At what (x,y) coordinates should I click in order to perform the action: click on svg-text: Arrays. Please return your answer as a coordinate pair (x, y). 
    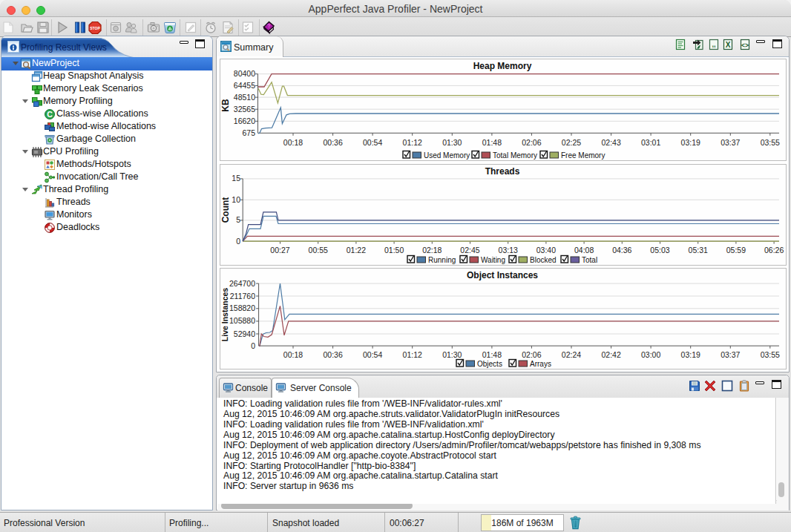
    Looking at the image, I should click on (540, 364).